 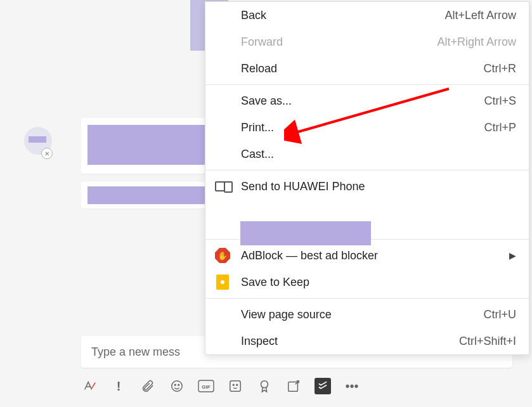 What do you see at coordinates (257, 128) in the screenshot?
I see `ctx-label: Print...` at bounding box center [257, 128].